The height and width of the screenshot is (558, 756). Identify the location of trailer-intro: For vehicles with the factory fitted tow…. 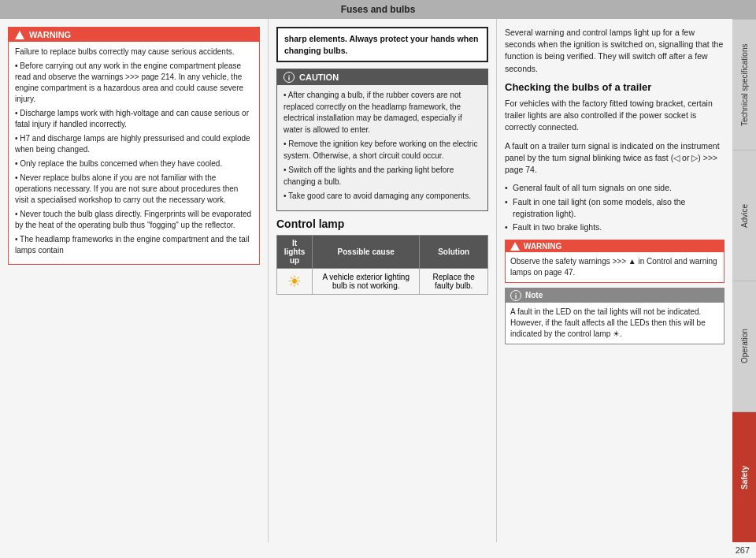
(614, 116).